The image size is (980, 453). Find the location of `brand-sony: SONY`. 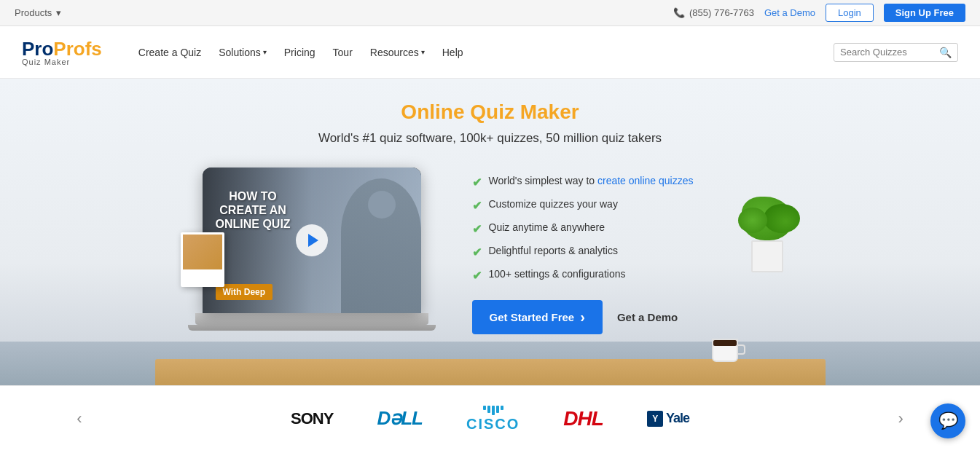

brand-sony: SONY is located at coordinates (312, 419).